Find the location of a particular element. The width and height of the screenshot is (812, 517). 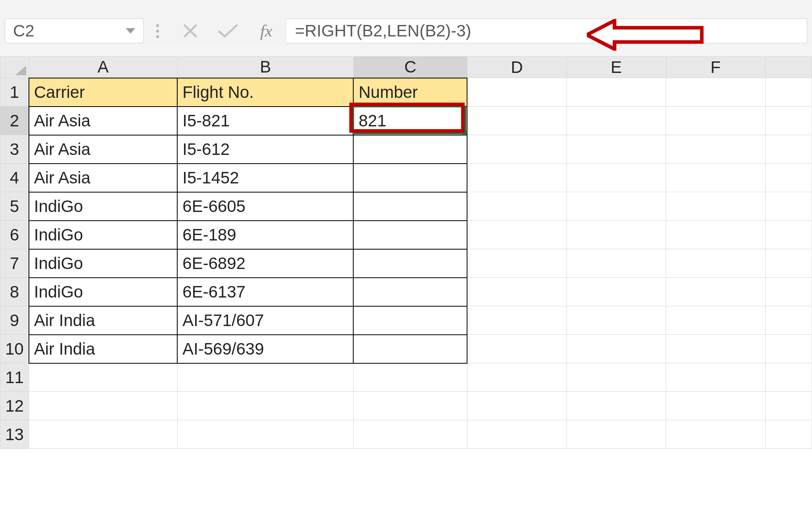

cell-b8: 6E-6137 is located at coordinates (265, 292).